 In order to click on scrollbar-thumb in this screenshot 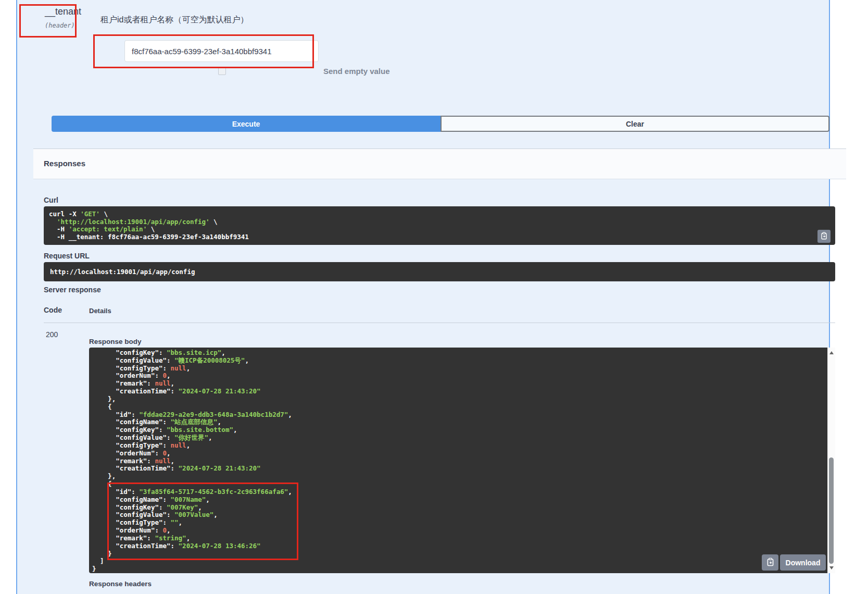, I will do `click(831, 511)`.